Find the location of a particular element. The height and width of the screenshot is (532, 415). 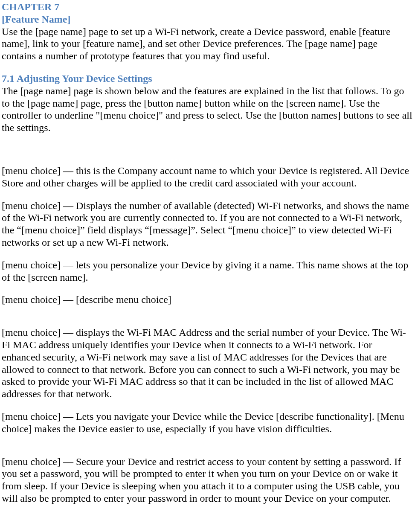

menu-choice-item: [menu choice] — Secure your Device and r… is located at coordinates (207, 480).